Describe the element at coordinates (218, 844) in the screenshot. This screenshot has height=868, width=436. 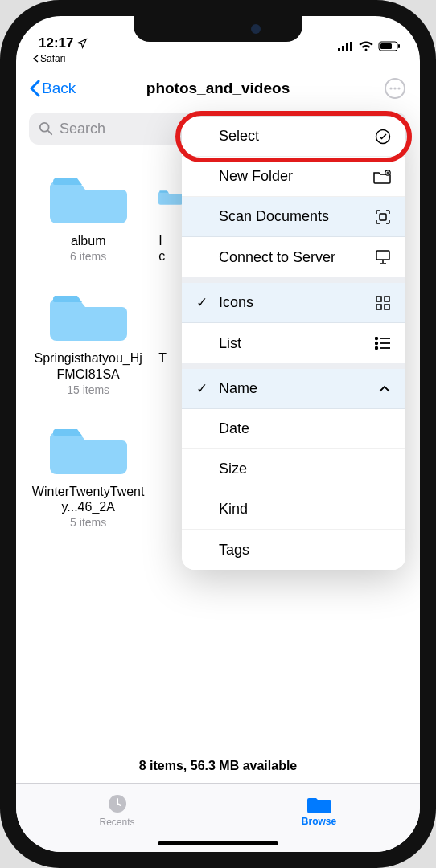
I see `home-indicator` at that location.